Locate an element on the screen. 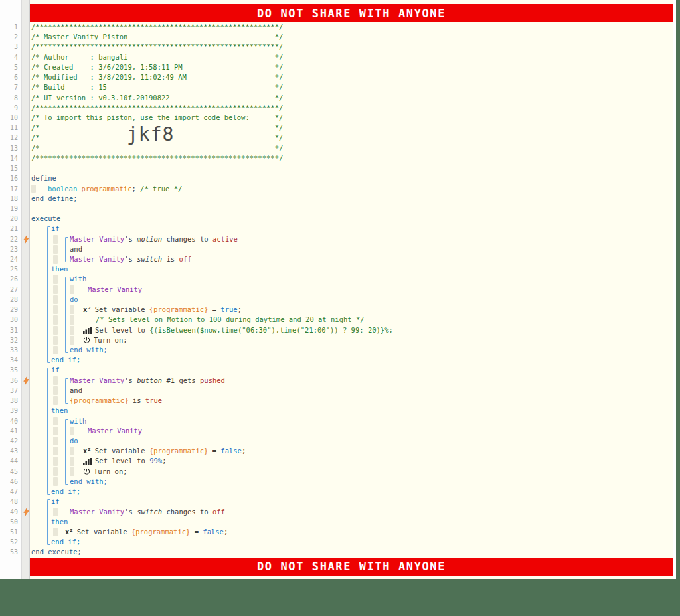 The image size is (680, 616). line-number: 49 is located at coordinates (11, 512).